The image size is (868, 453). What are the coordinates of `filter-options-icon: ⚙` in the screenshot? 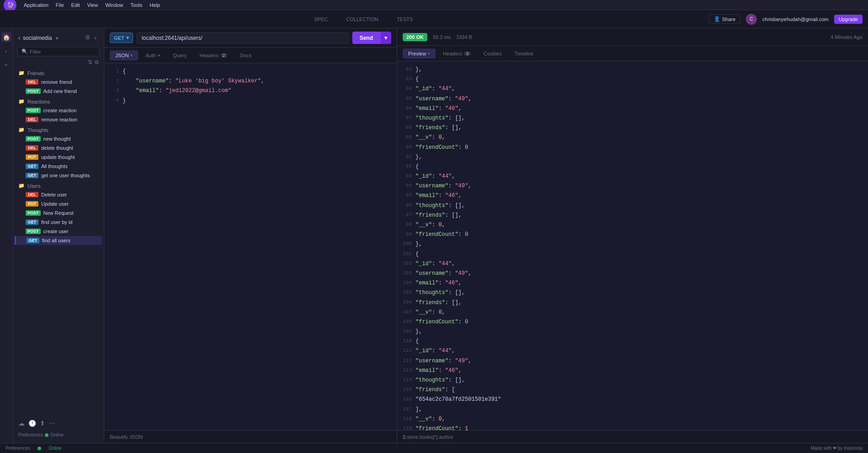 It's located at (97, 62).